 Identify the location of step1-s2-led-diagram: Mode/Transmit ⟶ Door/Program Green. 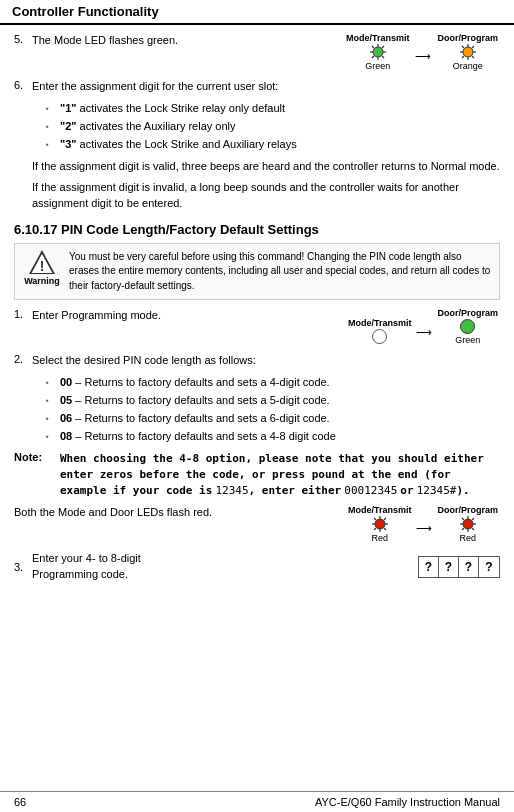
(423, 326).